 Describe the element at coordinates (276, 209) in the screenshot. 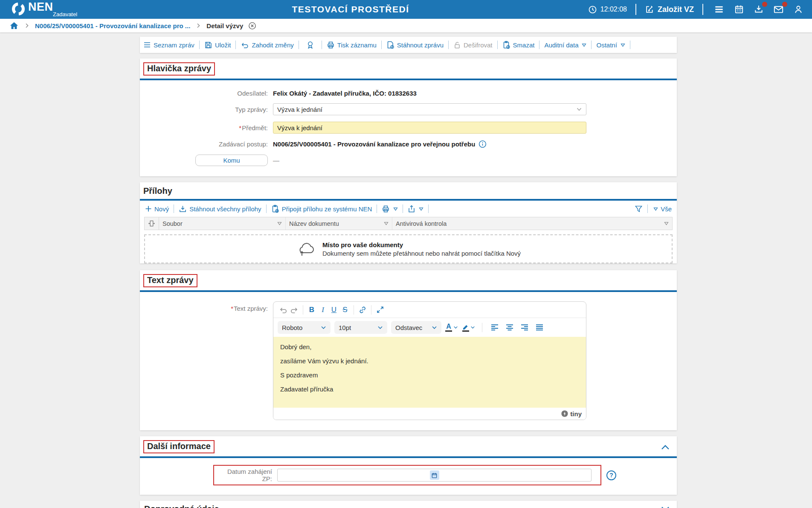

I see `clipboard-attach-icon` at that location.